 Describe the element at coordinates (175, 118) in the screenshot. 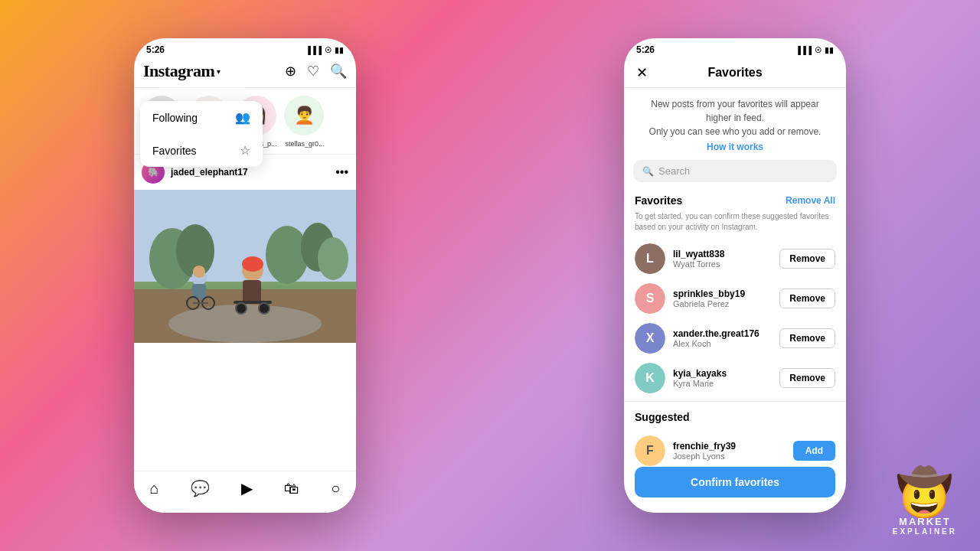

I see `following-label: Following` at that location.